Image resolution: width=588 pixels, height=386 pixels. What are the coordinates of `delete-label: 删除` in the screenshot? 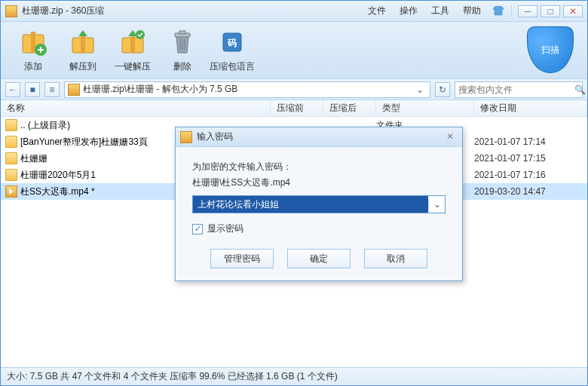 It's located at (182, 66).